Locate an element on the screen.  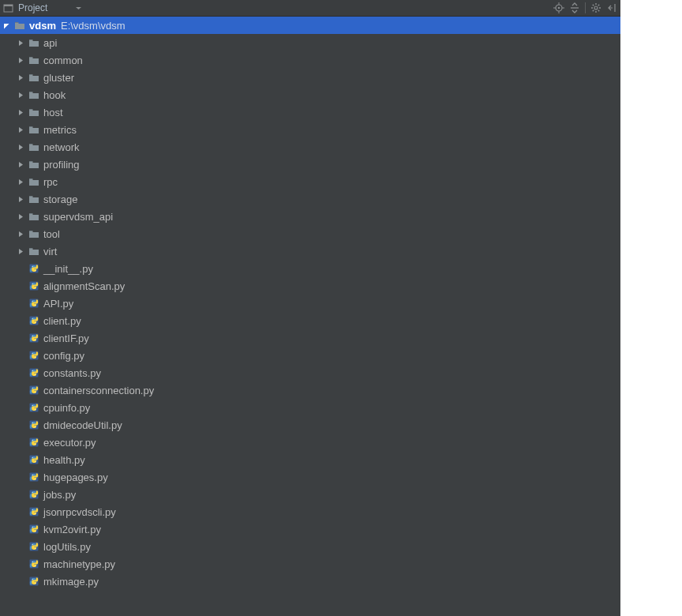
tree-node-label: gluster is located at coordinates (58, 77).